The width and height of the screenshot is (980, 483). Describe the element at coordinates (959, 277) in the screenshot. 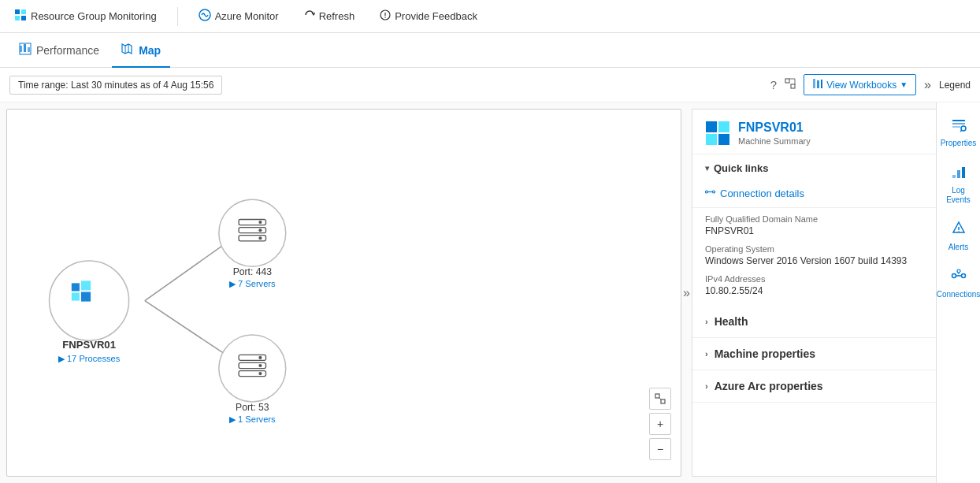

I see `connections-icon` at that location.